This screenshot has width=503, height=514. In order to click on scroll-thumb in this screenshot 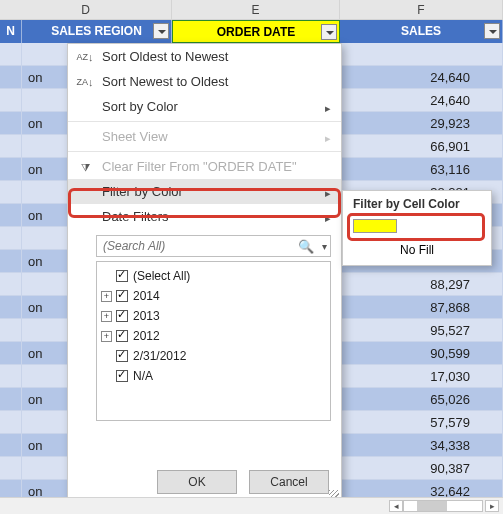, I will do `click(432, 506)`.